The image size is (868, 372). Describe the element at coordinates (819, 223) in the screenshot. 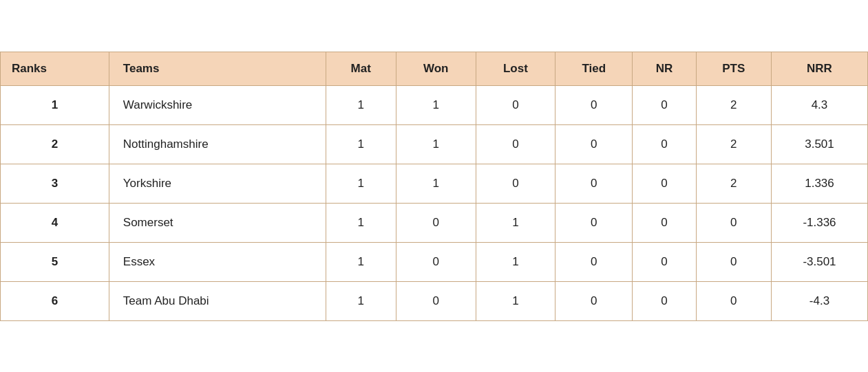

I see `nrr-cell: -1.336` at that location.